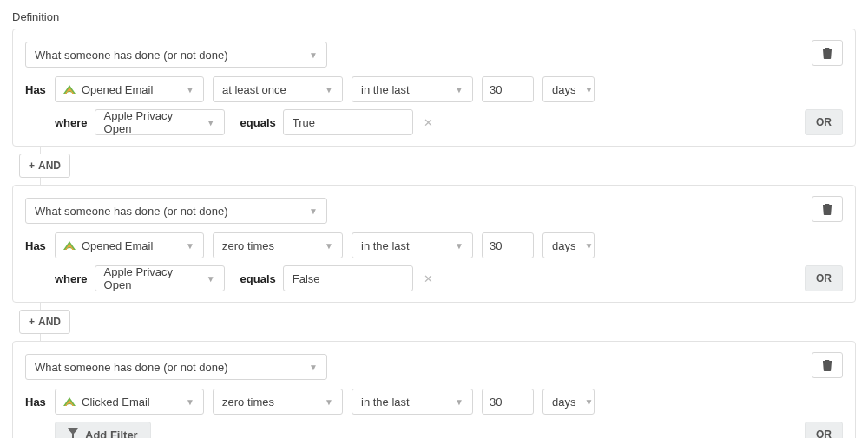 This screenshot has height=438, width=868. What do you see at coordinates (254, 90) in the screenshot?
I see `frequency-value: at least once` at bounding box center [254, 90].